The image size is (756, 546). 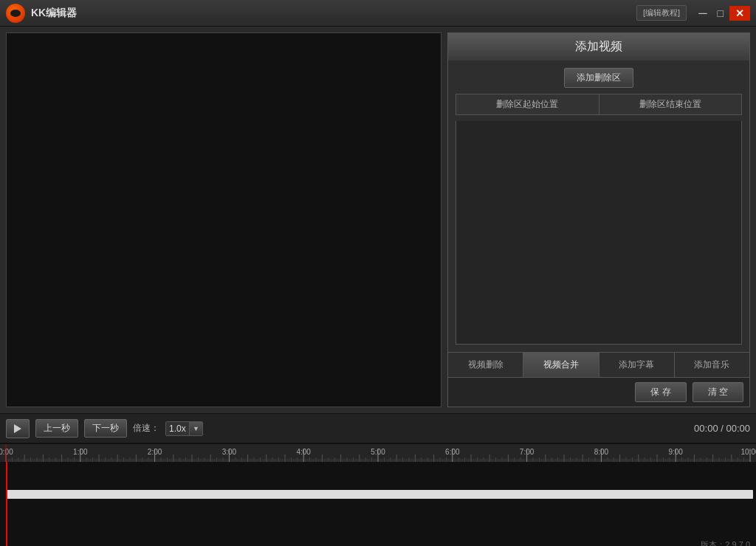 What do you see at coordinates (528, 105) in the screenshot?
I see `col-start: 删除区起始位置` at bounding box center [528, 105].